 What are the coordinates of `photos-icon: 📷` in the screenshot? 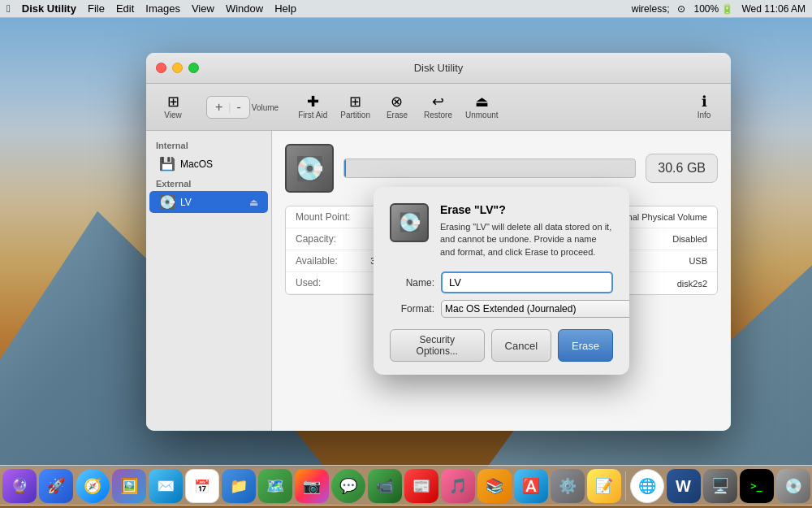 It's located at (312, 486).